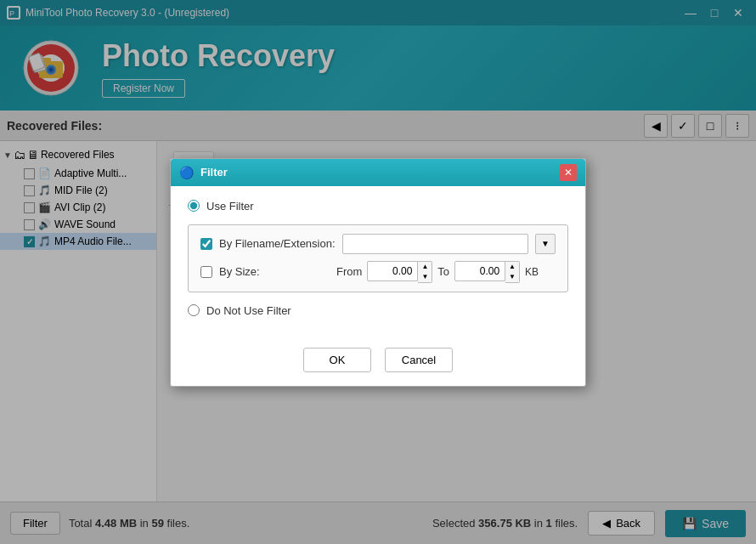 The image size is (756, 544). Describe the element at coordinates (249, 311) in the screenshot. I see `no-filter-label: Do Not Use Filter` at that location.